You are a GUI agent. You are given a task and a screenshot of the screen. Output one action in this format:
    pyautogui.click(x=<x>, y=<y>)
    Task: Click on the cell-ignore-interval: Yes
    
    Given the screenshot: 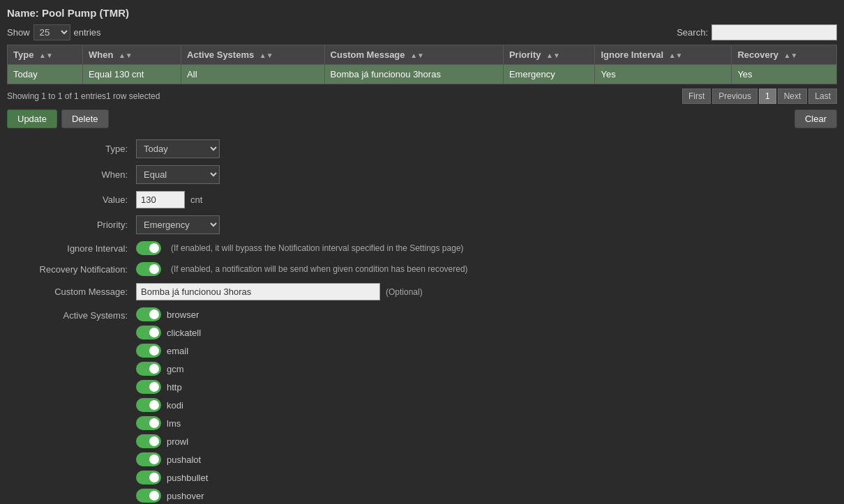 What is the action you would take?
    pyautogui.click(x=663, y=75)
    